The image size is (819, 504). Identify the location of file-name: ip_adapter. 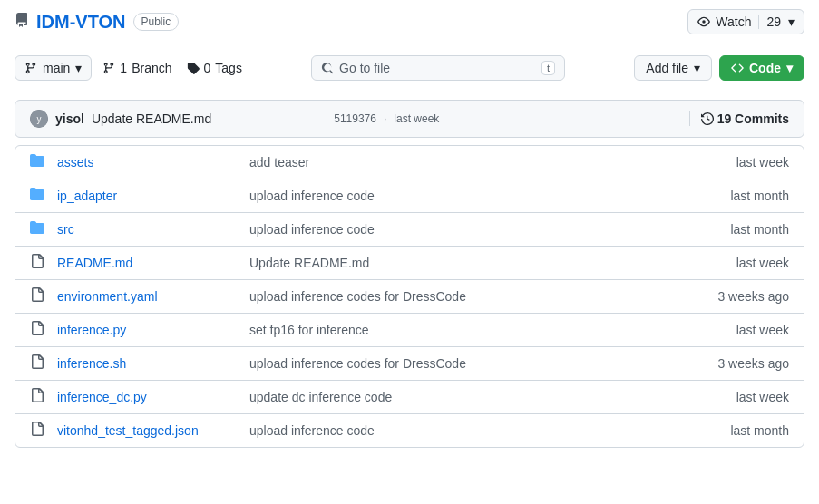
(148, 196).